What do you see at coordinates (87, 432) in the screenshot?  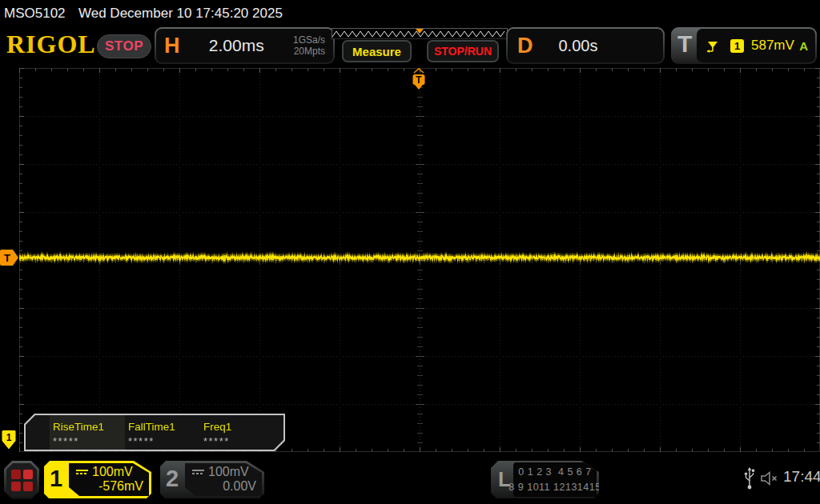 I see `measurement-item: RiseTime1 *****` at bounding box center [87, 432].